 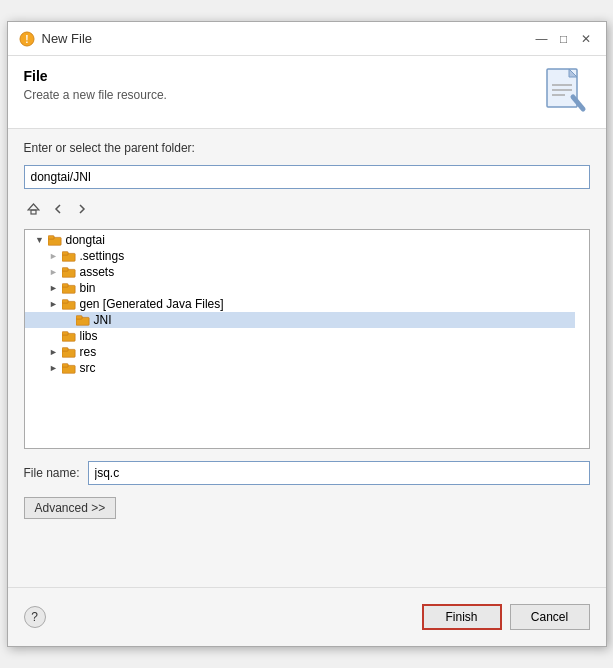 I want to click on tree-toggle-settings: ►, so click(x=54, y=256).